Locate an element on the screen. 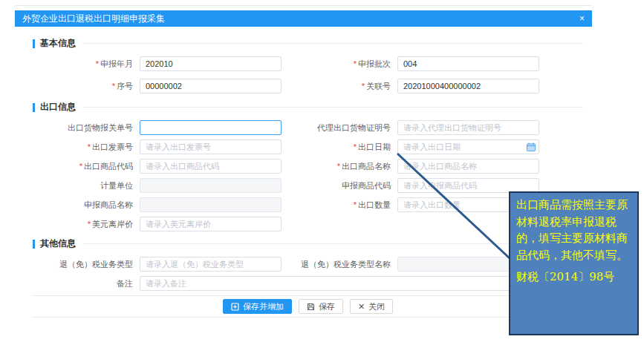 Image resolution: width=644 pixels, height=345 pixels. declare-commodity-name-input is located at coordinates (211, 205).